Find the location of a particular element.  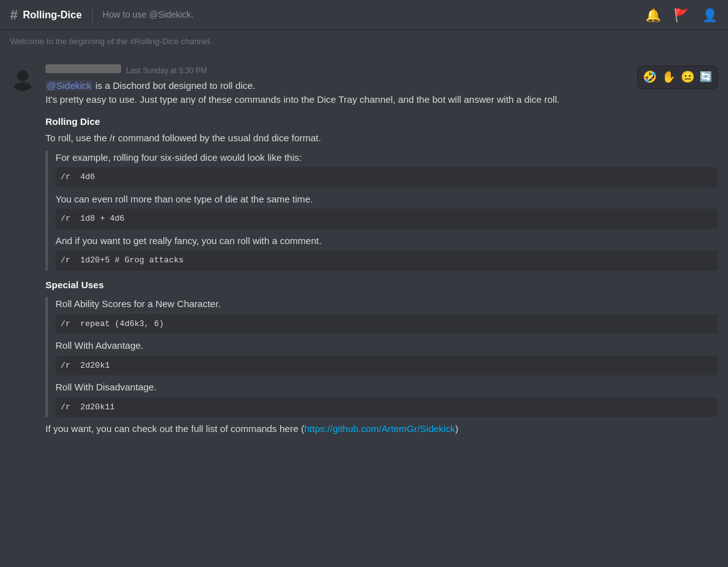

header-divider is located at coordinates (92, 15).